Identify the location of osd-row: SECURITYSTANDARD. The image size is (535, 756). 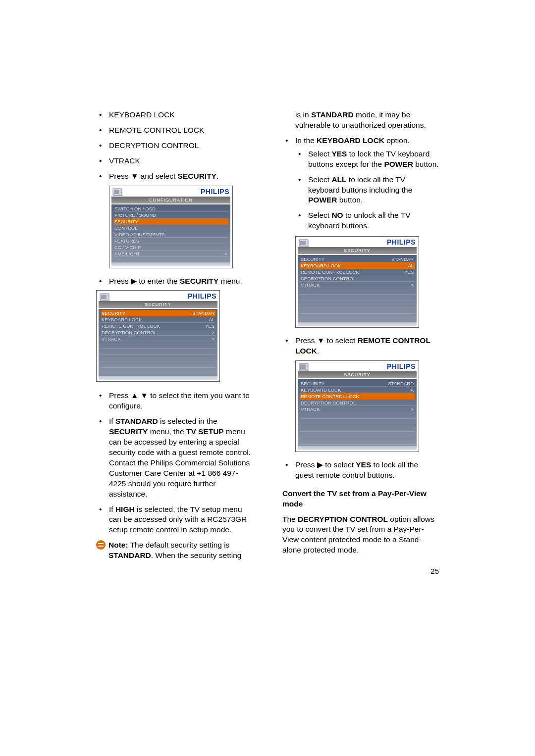
(357, 383).